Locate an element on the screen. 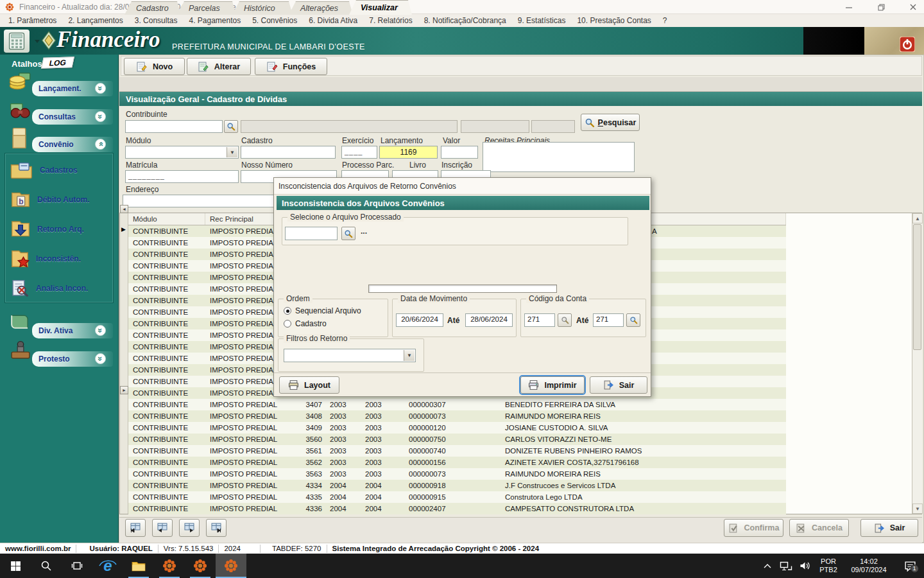  restore-button is located at coordinates (881, 7).